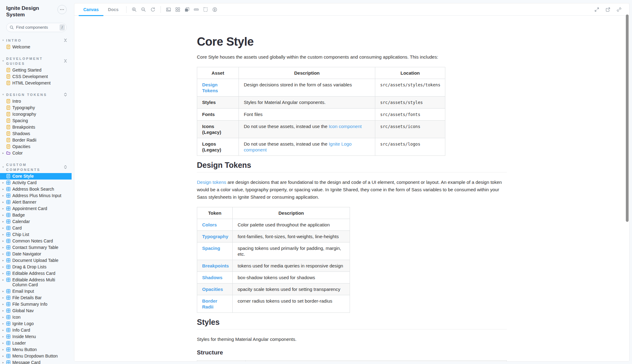 Image resolution: width=632 pixels, height=364 pixels. I want to click on sidebar-item-global-nav: ▸Global Nav, so click(36, 311).